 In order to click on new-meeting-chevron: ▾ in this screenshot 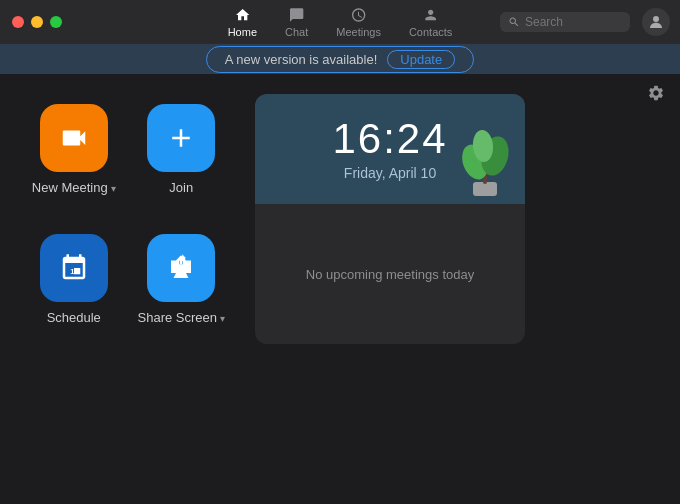, I will do `click(114, 188)`.